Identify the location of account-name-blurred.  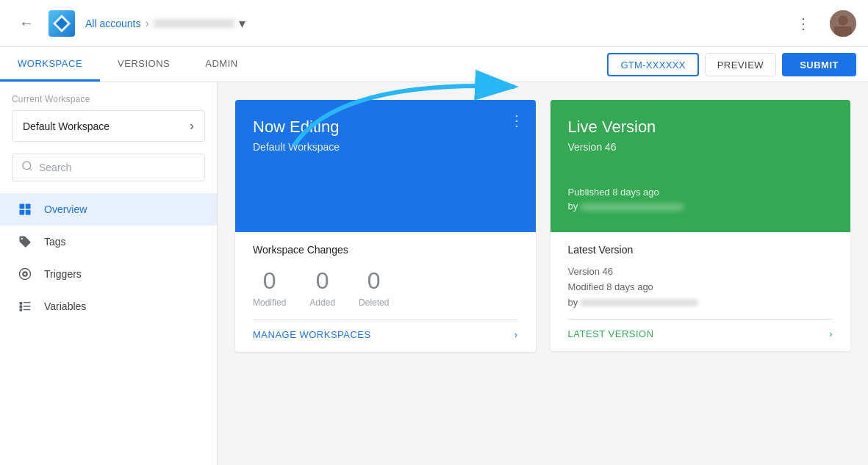
(194, 24).